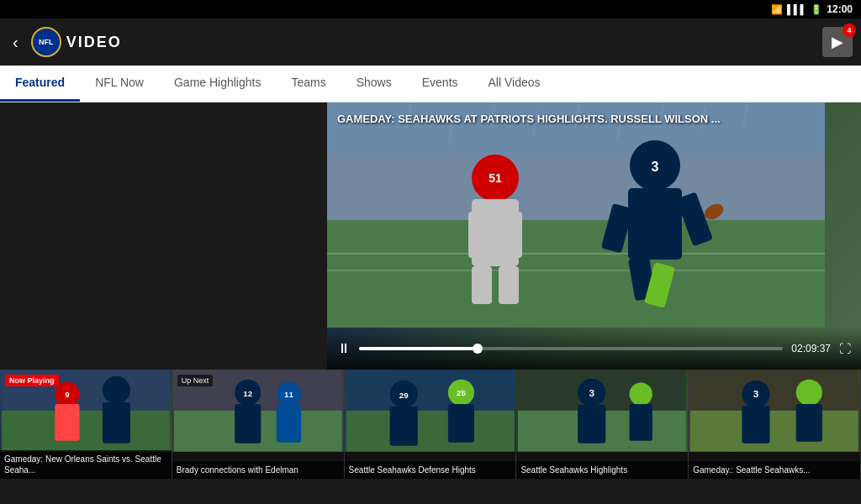 This screenshot has width=861, height=504. What do you see at coordinates (430, 42) in the screenshot?
I see `app-header: ‹ NFL VIDEO ▶ 4` at bounding box center [430, 42].